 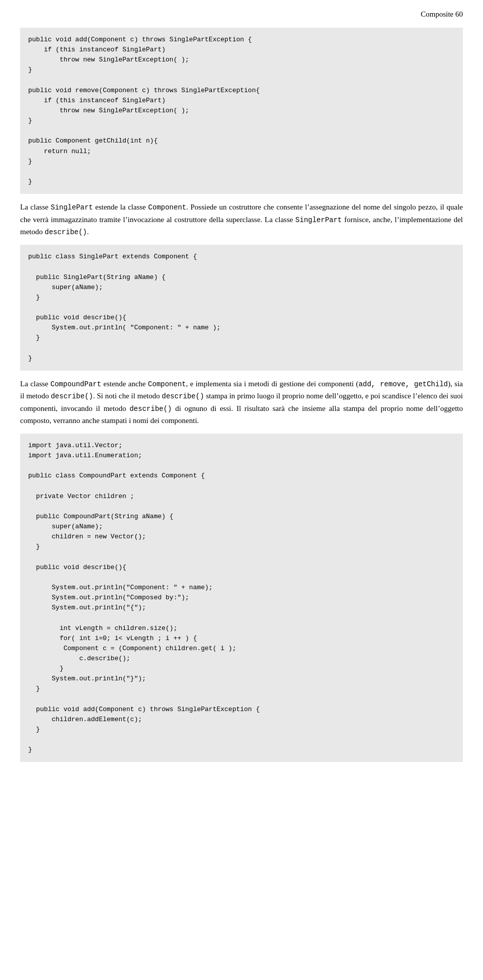 I want to click on prose-paragraph-2: La classe CompoundPart estende anche Com…, so click(x=242, y=402).